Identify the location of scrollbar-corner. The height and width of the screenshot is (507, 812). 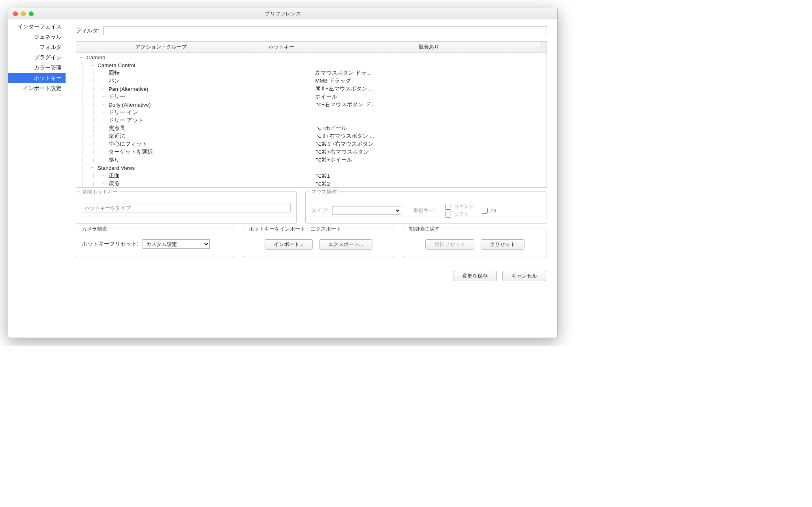
(544, 47).